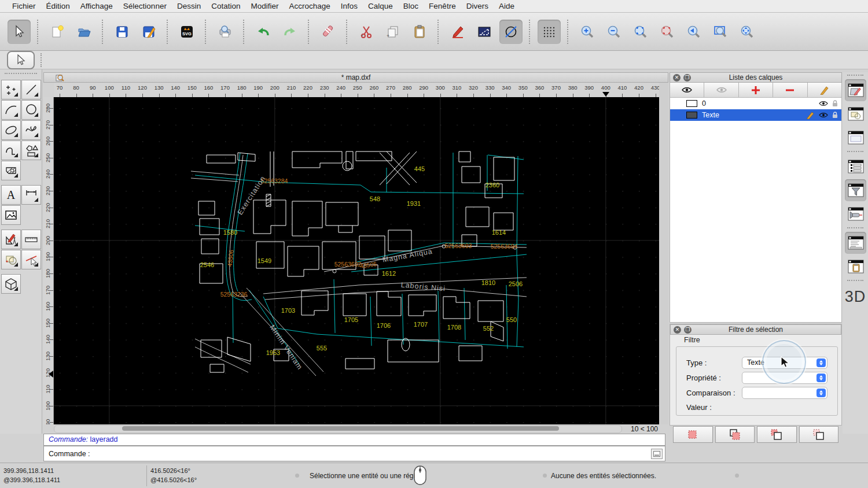 This screenshot has width=868, height=488. What do you see at coordinates (328, 32) in the screenshot?
I see `delete-entities-button` at bounding box center [328, 32].